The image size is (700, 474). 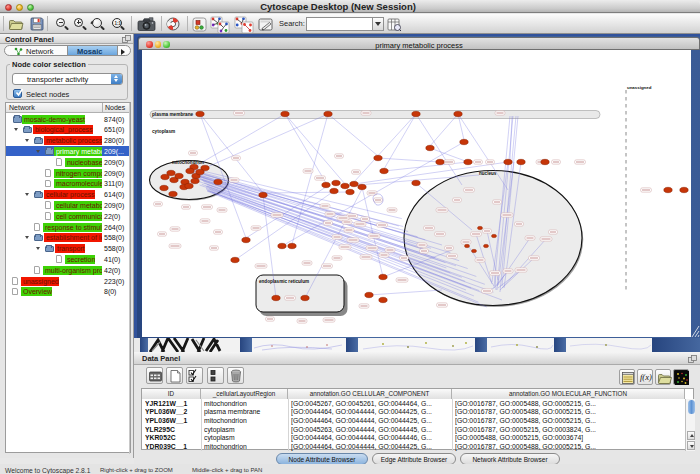 What do you see at coordinates (488, 174) in the screenshot?
I see `svg-text: nucleus` at bounding box center [488, 174].